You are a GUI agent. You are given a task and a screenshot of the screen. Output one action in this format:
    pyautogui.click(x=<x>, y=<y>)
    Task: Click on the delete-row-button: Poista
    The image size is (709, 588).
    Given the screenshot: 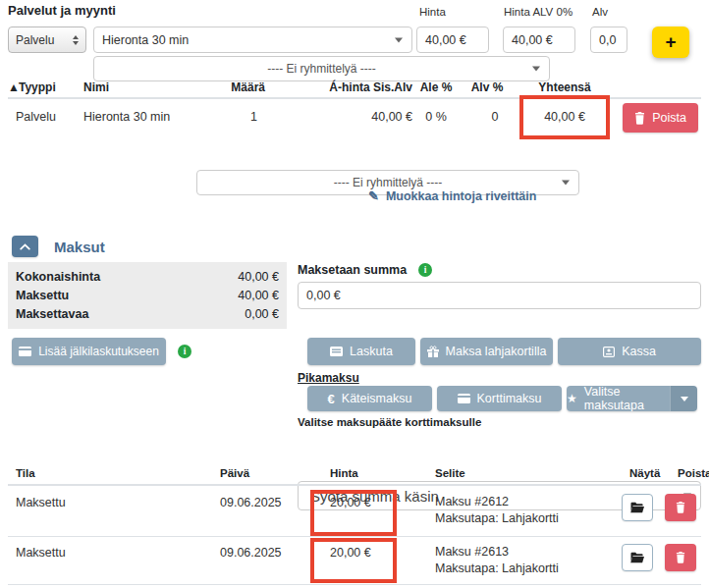 What is the action you would take?
    pyautogui.click(x=660, y=118)
    